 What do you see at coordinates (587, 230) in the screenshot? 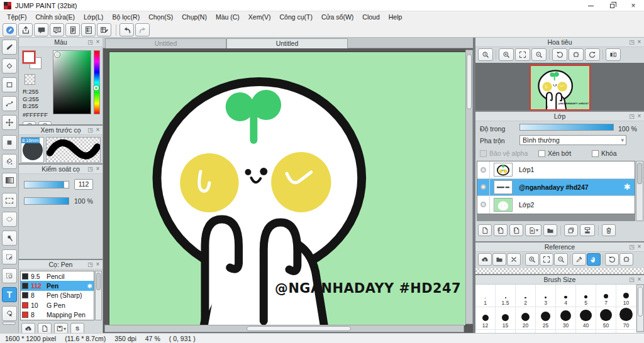
I see `merge-layer-button` at bounding box center [587, 230].